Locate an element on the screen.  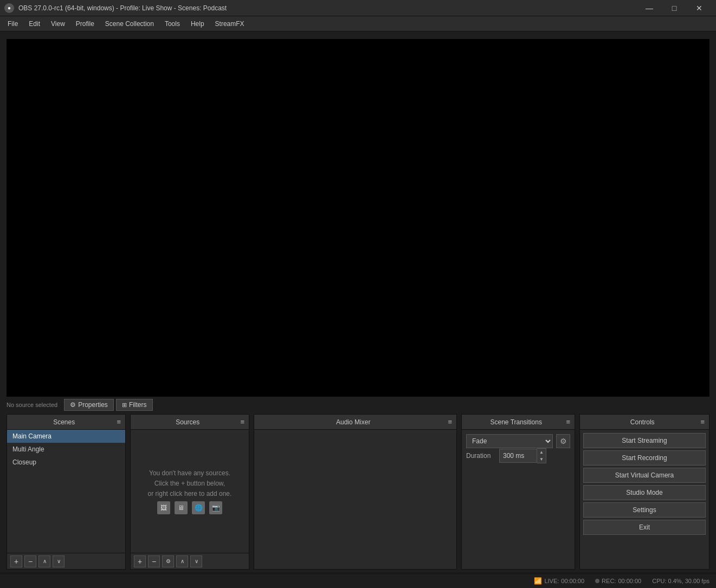
scenes-toolbar: + − ∧ ∨ is located at coordinates (66, 561).